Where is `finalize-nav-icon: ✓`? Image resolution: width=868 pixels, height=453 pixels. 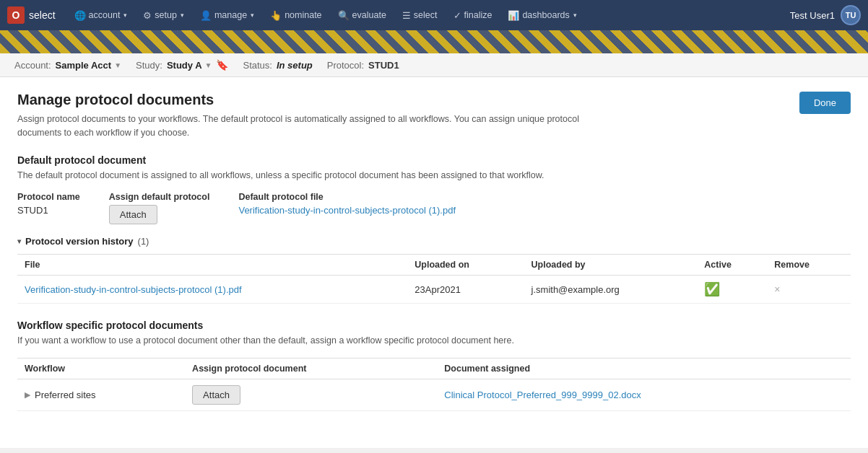
finalize-nav-icon: ✓ is located at coordinates (458, 16).